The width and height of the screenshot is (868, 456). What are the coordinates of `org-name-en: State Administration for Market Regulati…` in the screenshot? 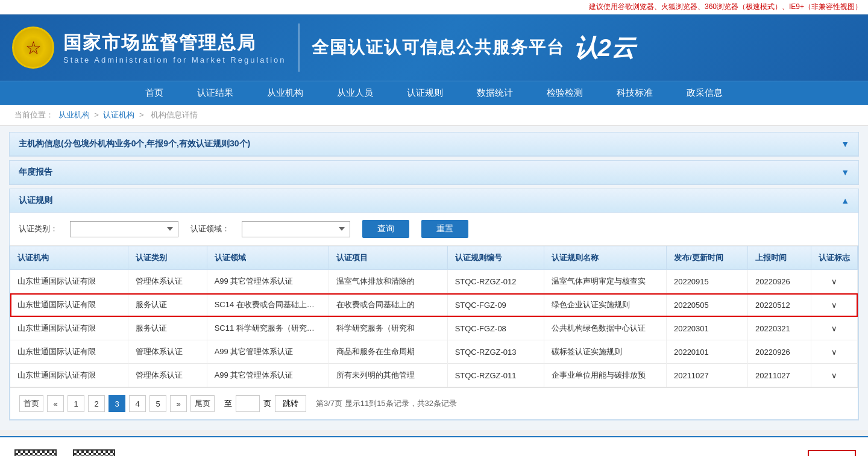 It's located at (175, 60).